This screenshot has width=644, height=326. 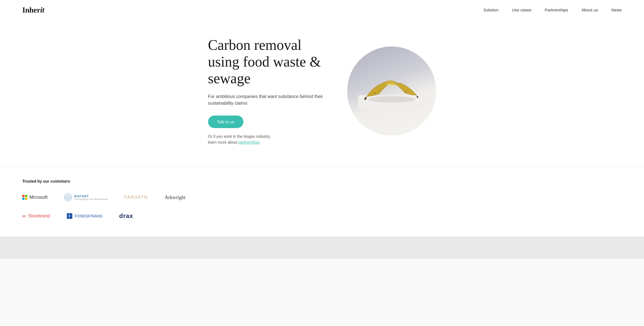 What do you see at coordinates (68, 197) in the screenshot?
I see `bofort-icon` at bounding box center [68, 197].